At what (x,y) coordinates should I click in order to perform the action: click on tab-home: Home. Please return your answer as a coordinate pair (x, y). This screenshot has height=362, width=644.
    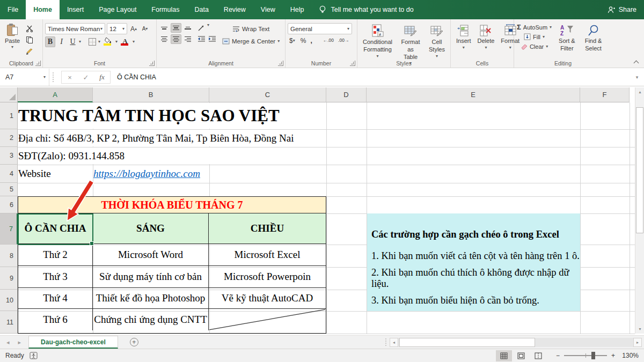
    Looking at the image, I should click on (43, 10).